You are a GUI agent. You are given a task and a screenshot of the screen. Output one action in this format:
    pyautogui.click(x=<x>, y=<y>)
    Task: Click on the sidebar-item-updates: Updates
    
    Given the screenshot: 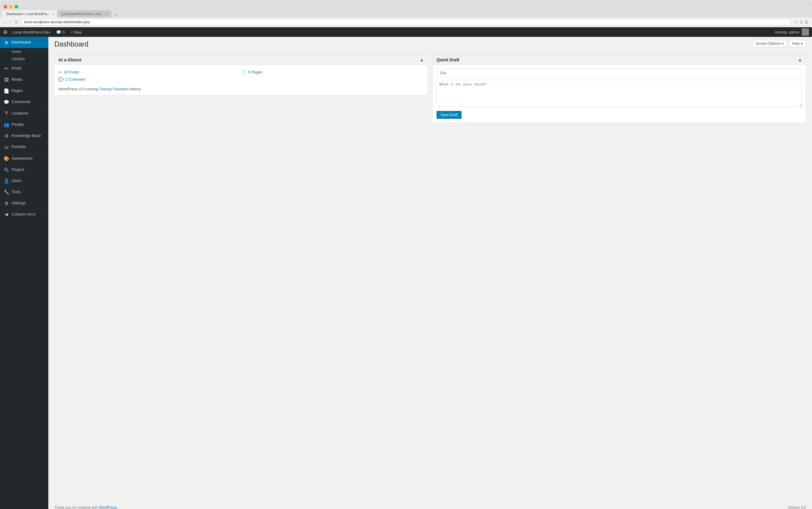 What is the action you would take?
    pyautogui.click(x=24, y=59)
    